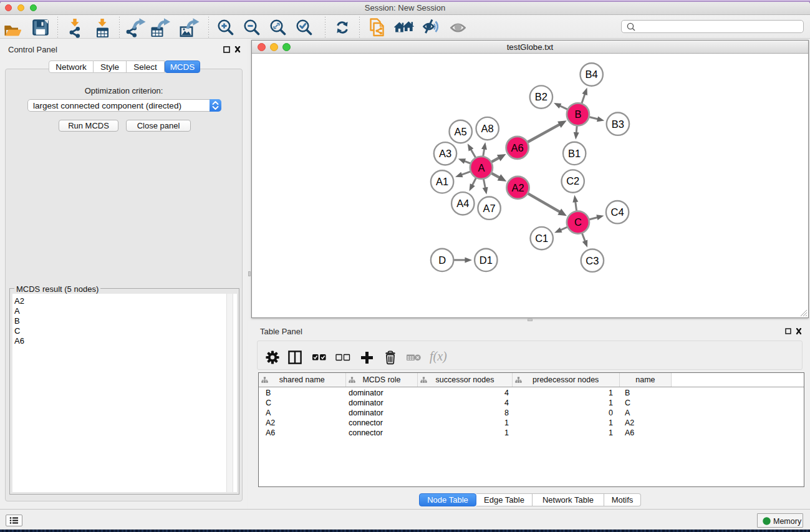  What do you see at coordinates (445, 153) in the screenshot?
I see `svg-text: A3` at bounding box center [445, 153].